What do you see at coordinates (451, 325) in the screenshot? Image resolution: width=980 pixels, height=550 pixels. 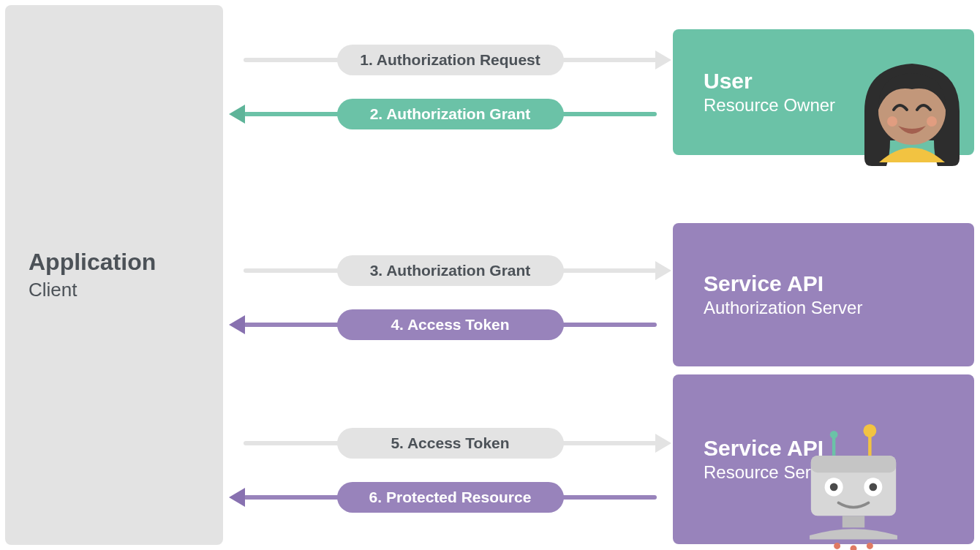 I see `flow-label: 4. Access Token` at bounding box center [451, 325].